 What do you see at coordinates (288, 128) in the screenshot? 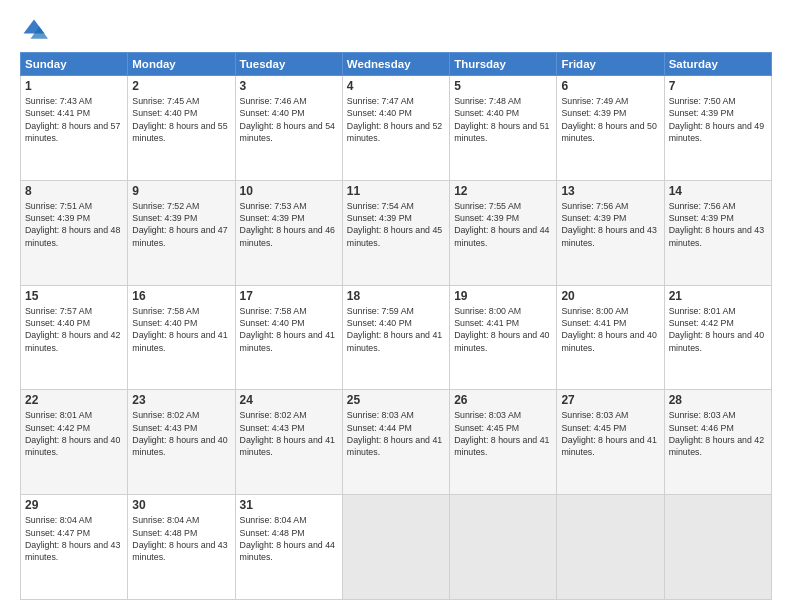
I see `calendar-cell: 3 Sunrise: 7:46 AMSunset: 4:40 PMDayligh…` at bounding box center [288, 128].